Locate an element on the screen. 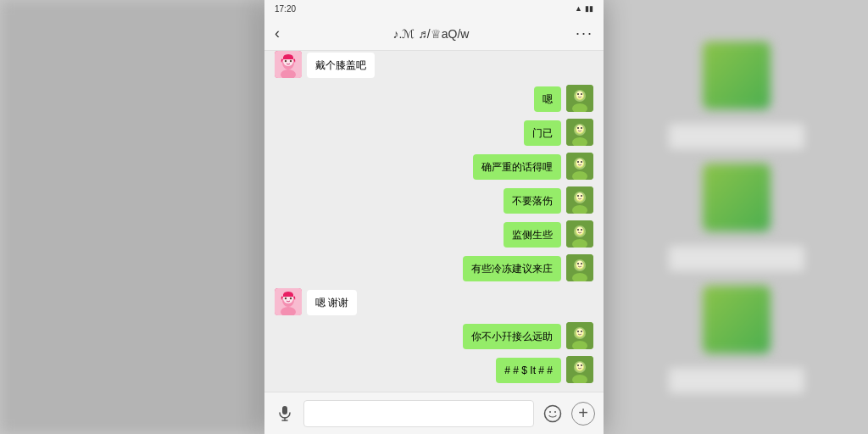  message-row: 门已 is located at coordinates (434, 132).